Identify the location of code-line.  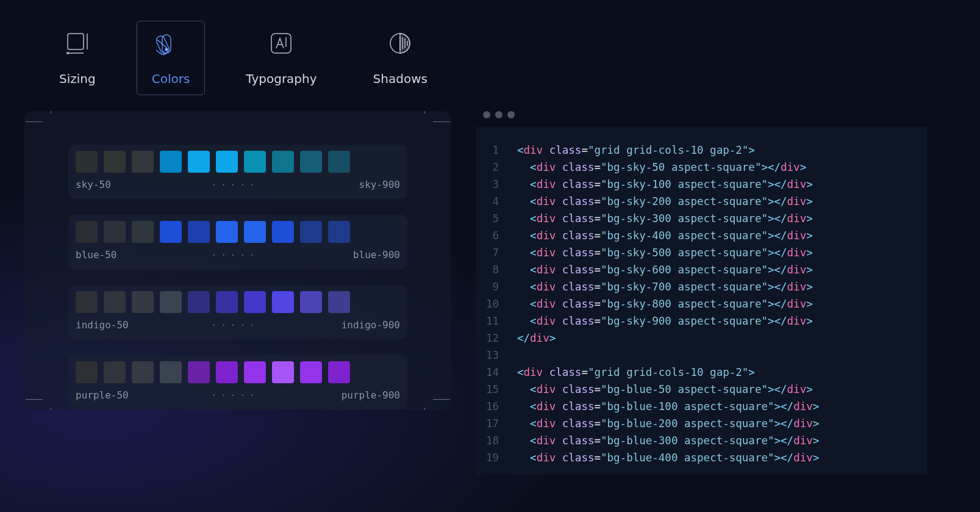
(668, 355).